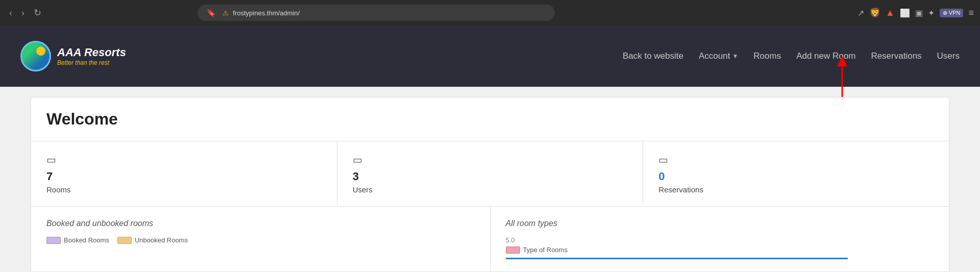 The width and height of the screenshot is (980, 272). What do you see at coordinates (861, 13) in the screenshot?
I see `share-icon: ↗` at bounding box center [861, 13].